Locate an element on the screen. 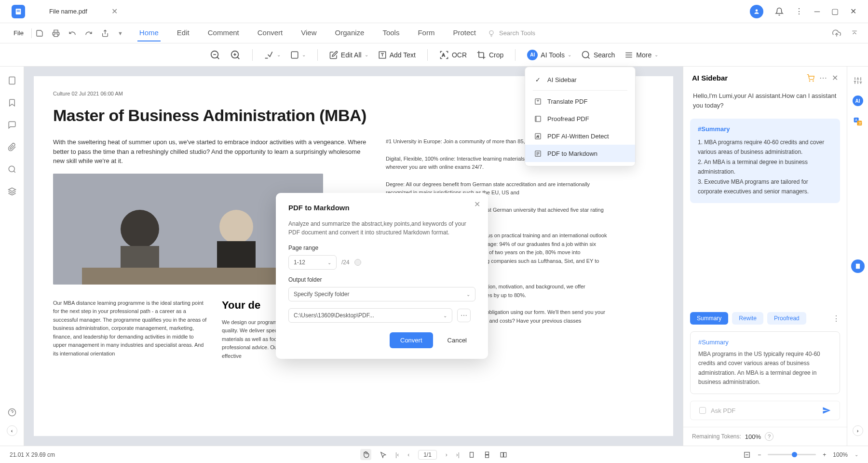 This screenshot has height=463, width=868. tab-organize: Organize is located at coordinates (350, 33).